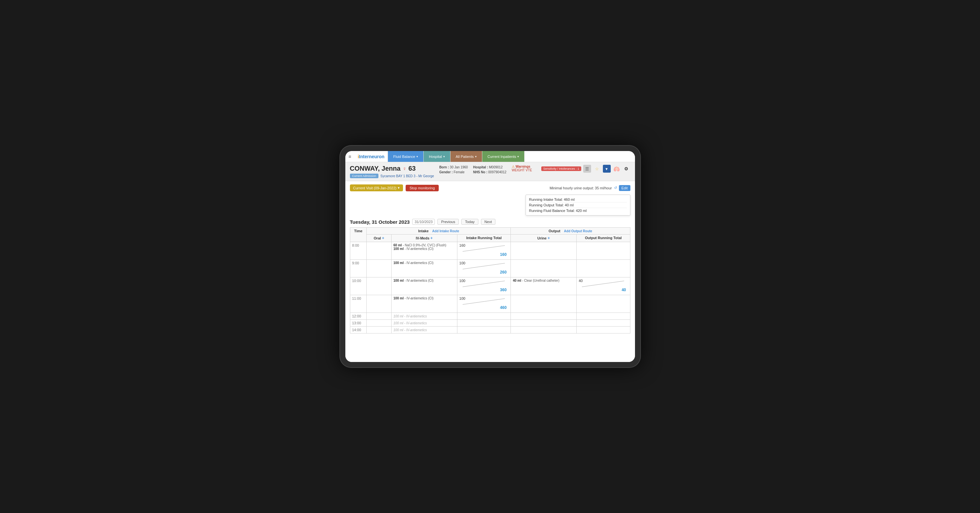 This screenshot has height=513, width=980. What do you see at coordinates (448, 222) in the screenshot?
I see `previous-button: Previous` at bounding box center [448, 222].